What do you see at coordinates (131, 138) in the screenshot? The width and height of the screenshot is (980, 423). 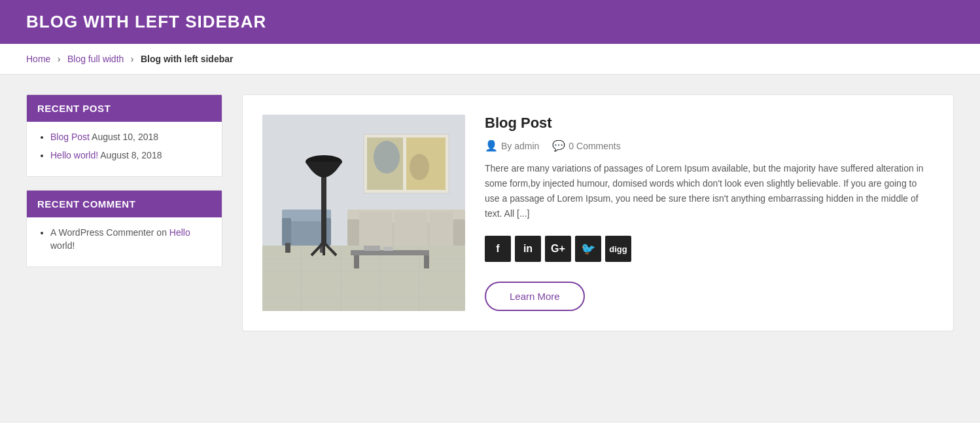 I see `list-item: Blog Post August 10, 2018` at bounding box center [131, 138].